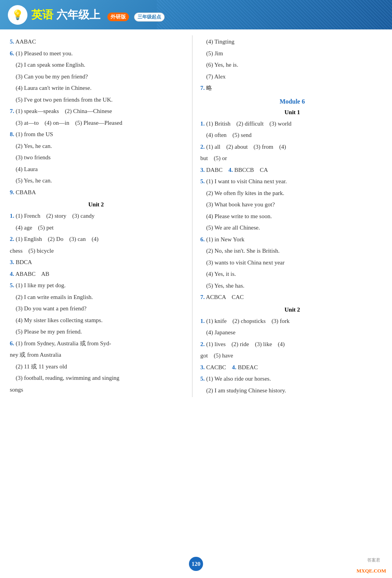 Image resolution: width=392 pixels, height=578 pixels. Describe the element at coordinates (292, 391) in the screenshot. I see `u2r-5-2: (2) I am studying Chinese history.` at that location.